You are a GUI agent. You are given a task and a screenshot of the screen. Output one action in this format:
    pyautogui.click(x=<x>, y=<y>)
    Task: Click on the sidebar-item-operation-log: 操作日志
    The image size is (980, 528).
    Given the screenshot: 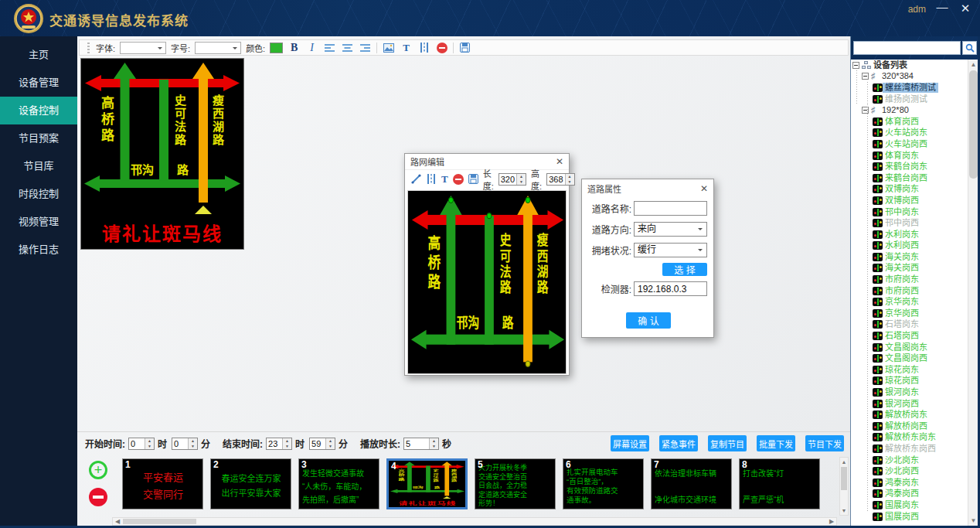 What is the action you would take?
    pyautogui.click(x=39, y=250)
    